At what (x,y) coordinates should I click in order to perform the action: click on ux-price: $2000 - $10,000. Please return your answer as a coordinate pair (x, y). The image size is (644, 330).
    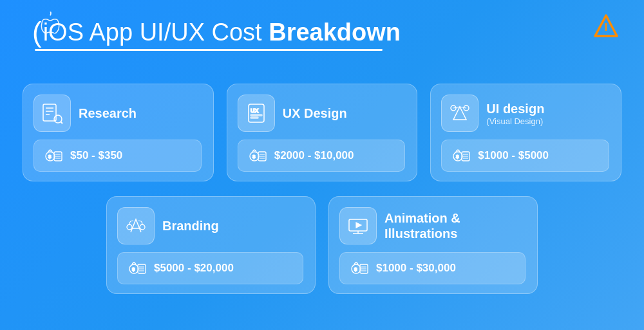
    Looking at the image, I should click on (314, 156).